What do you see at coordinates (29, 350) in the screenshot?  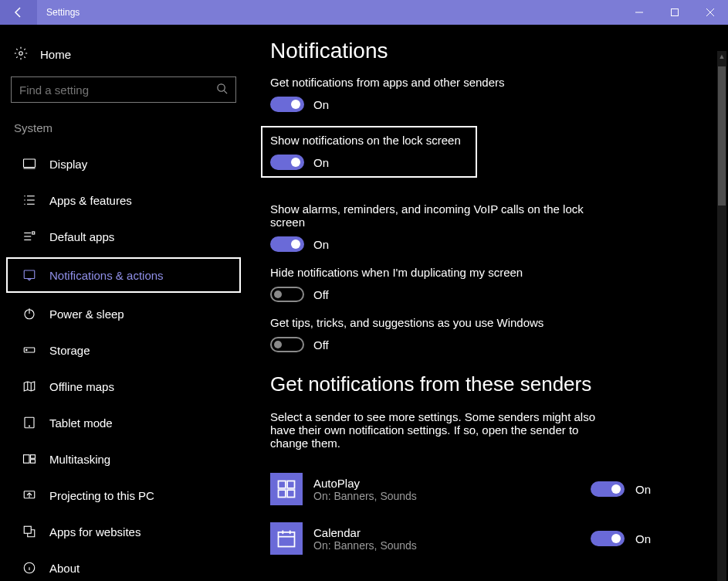 I see `storage-icon` at bounding box center [29, 350].